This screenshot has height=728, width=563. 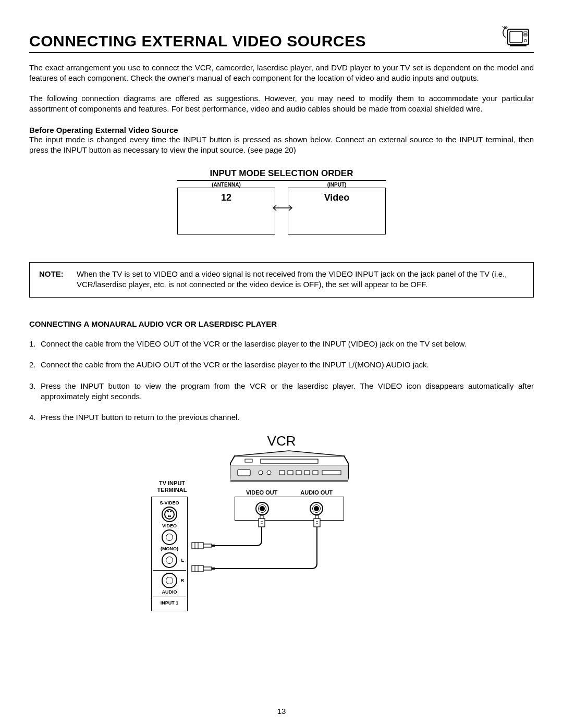 I want to click on mode-caption: INPUT MODE SELECTION ORDER, so click(x=282, y=175).